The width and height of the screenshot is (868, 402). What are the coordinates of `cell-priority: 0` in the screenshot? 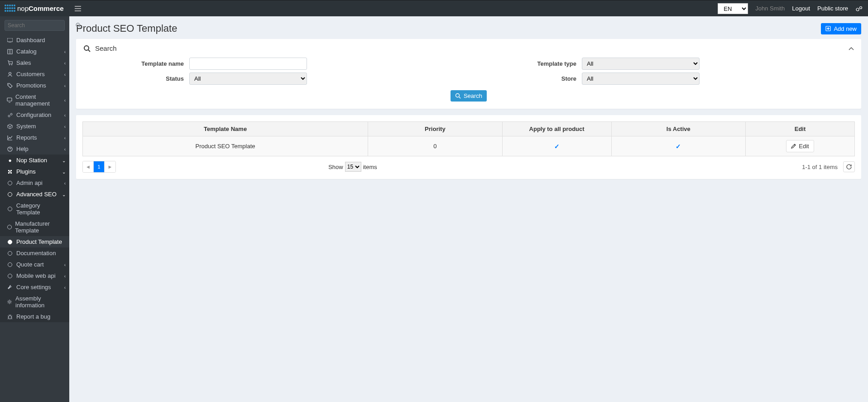 It's located at (436, 146).